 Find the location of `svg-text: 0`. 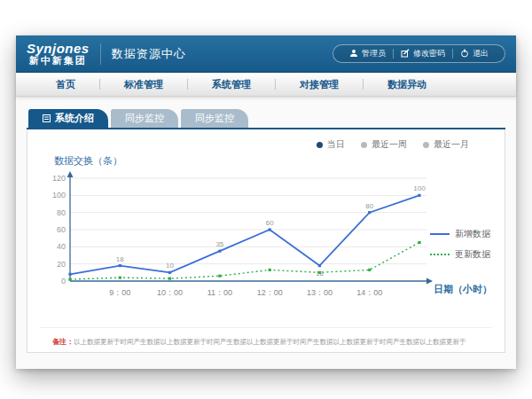

svg-text: 0 is located at coordinates (64, 281).